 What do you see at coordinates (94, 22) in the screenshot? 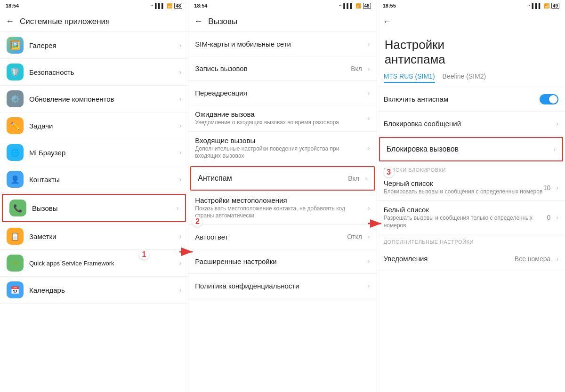
I see `top-nav-1: ← Системные приложения` at bounding box center [94, 22].